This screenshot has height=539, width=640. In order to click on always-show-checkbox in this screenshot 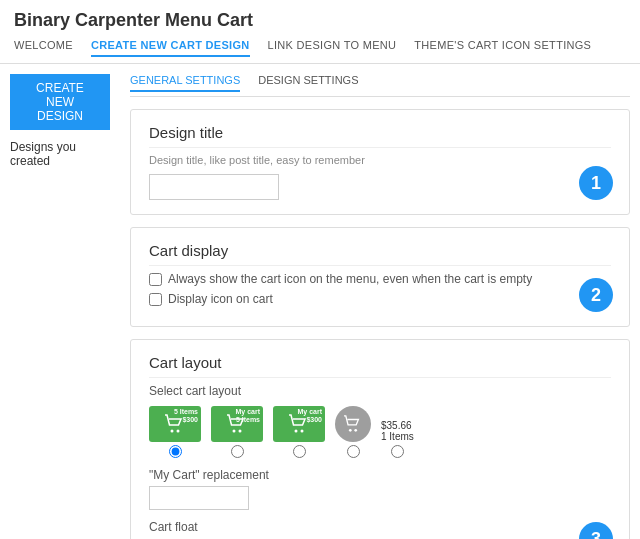, I will do `click(156, 280)`.